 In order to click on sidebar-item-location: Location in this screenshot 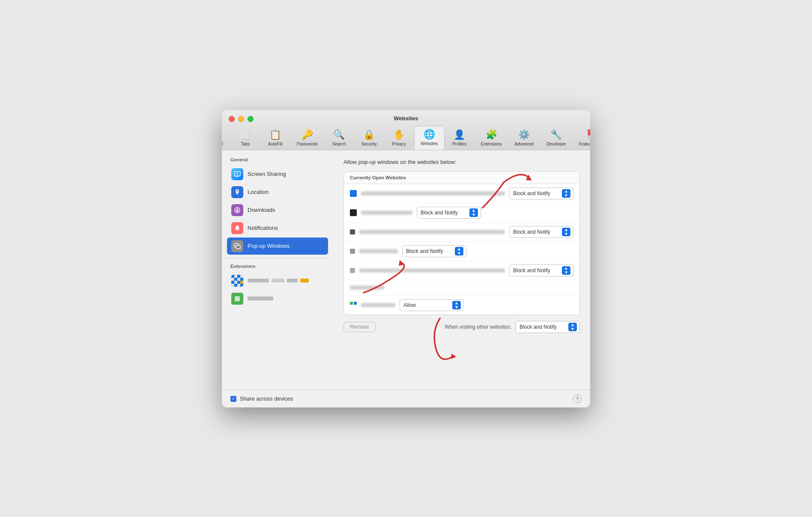, I will do `click(278, 192)`.